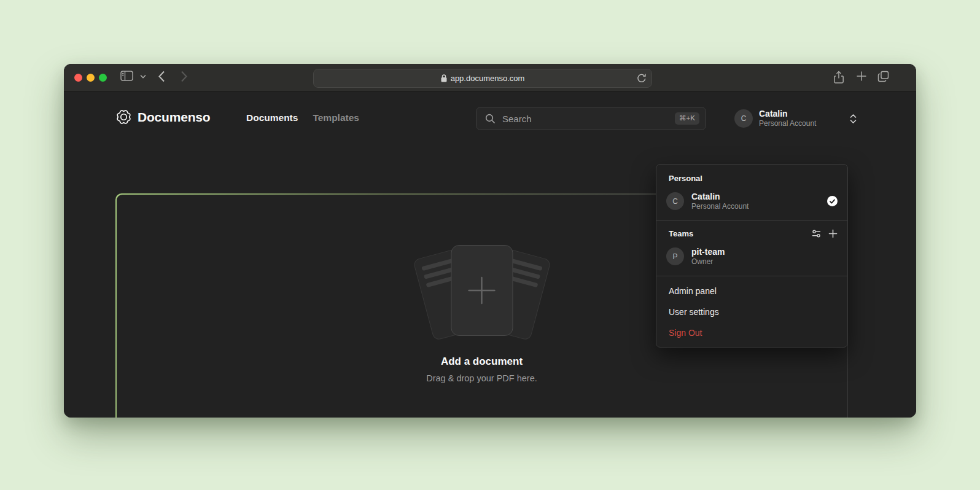  What do you see at coordinates (734, 233) in the screenshot?
I see `teams-section-label: Teams` at bounding box center [734, 233].